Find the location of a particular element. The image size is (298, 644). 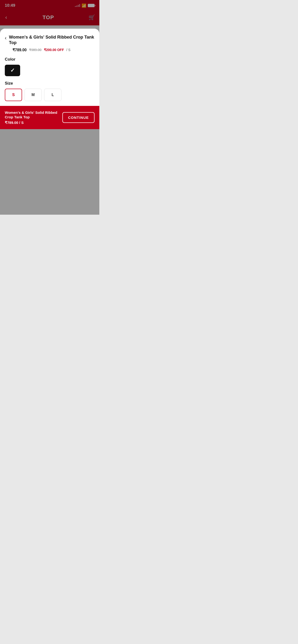

modal-footer-product: Women's & Girls' Solid Ribbed Crop Tank … is located at coordinates (34, 115).